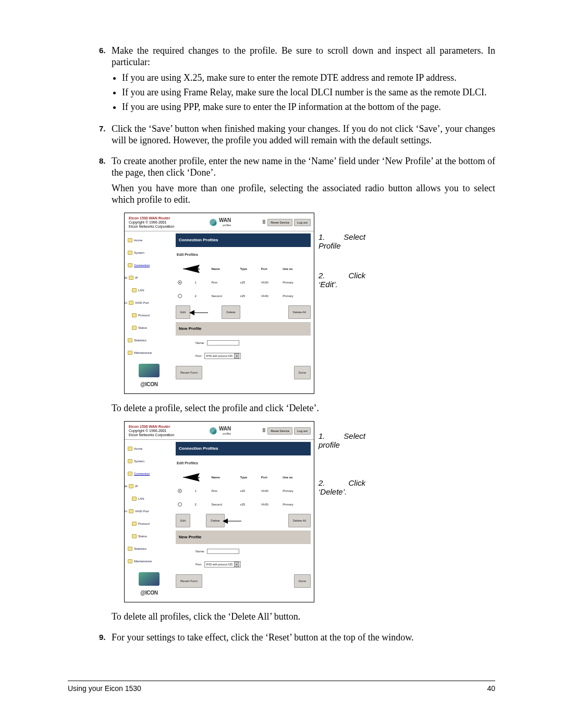 The width and height of the screenshot is (563, 728). Describe the element at coordinates (297, 81) in the screenshot. I see `step-6: 6. Make the required changes to the prof…` at that location.